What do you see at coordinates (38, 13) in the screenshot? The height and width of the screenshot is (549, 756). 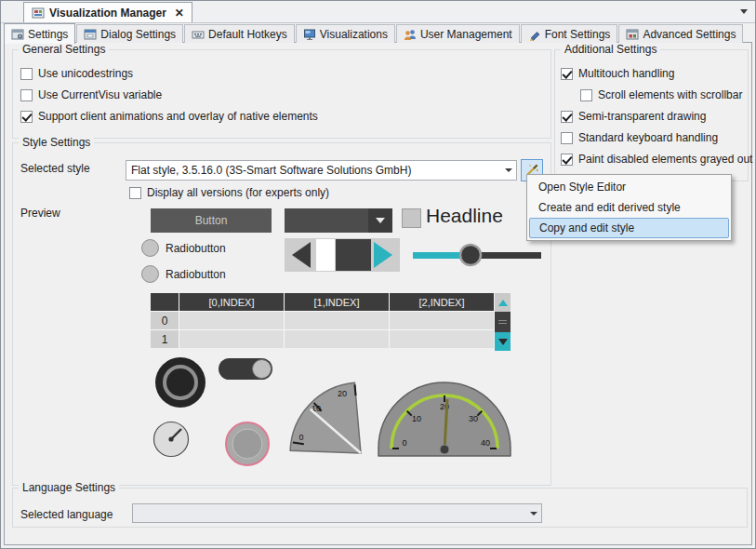 I see `visualization-manager-icon` at bounding box center [38, 13].